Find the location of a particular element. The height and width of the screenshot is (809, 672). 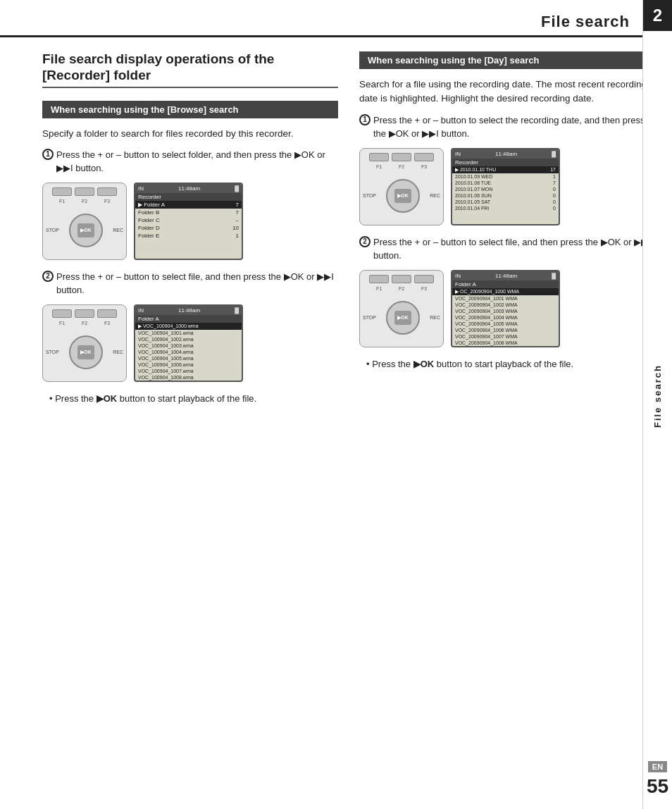

page-title: File search is located at coordinates (315, 22).